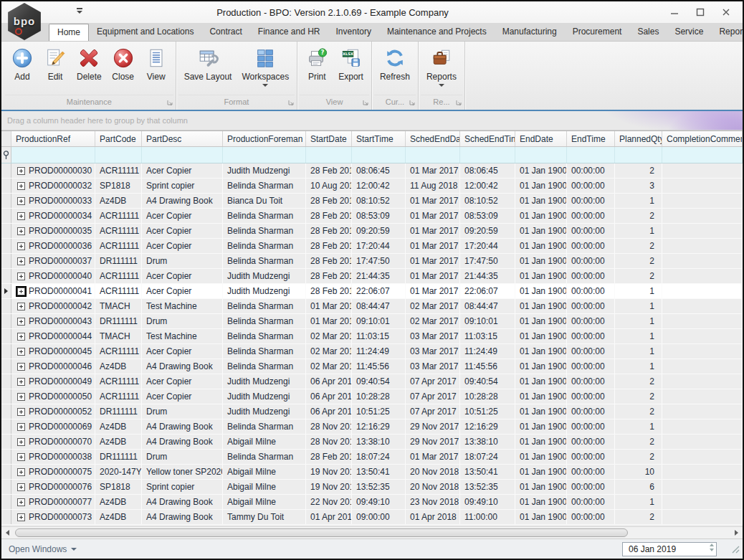 The height and width of the screenshot is (560, 744). Describe the element at coordinates (700, 12) in the screenshot. I see `maximize-button` at that location.